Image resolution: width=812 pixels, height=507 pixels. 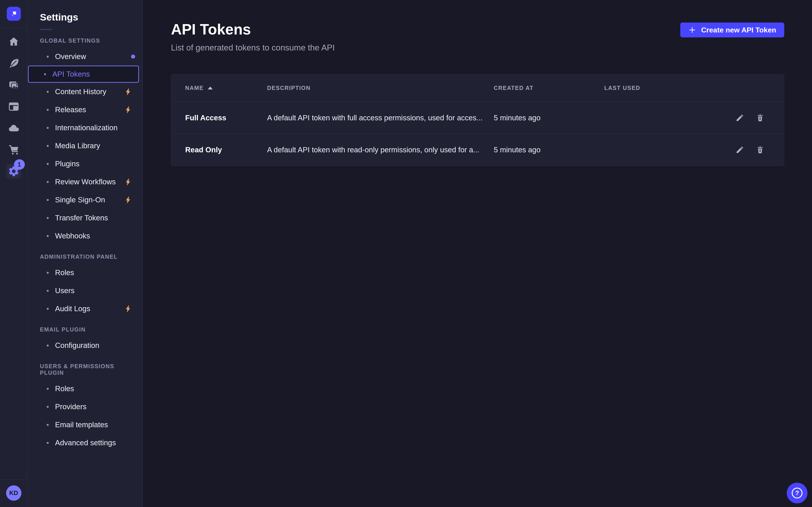 What do you see at coordinates (19, 164) in the screenshot?
I see `settings-notification-badge: 1` at bounding box center [19, 164].